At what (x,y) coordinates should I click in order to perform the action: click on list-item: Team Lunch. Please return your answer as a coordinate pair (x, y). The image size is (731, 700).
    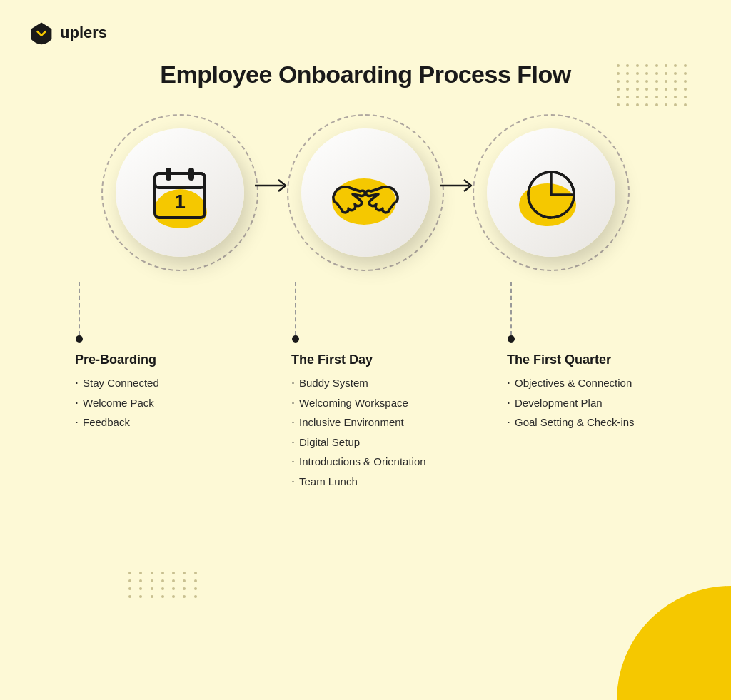
    Looking at the image, I should click on (373, 482).